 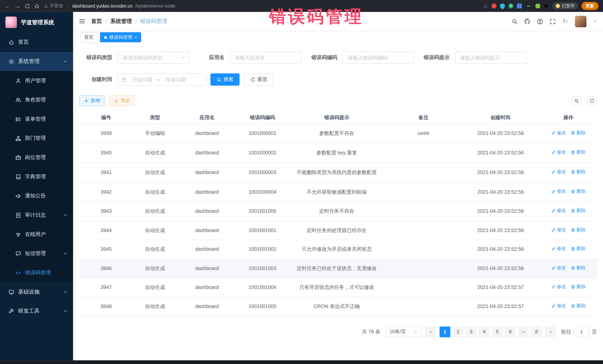 What do you see at coordinates (27, 6) in the screenshot?
I see `reload-icon` at bounding box center [27, 6].